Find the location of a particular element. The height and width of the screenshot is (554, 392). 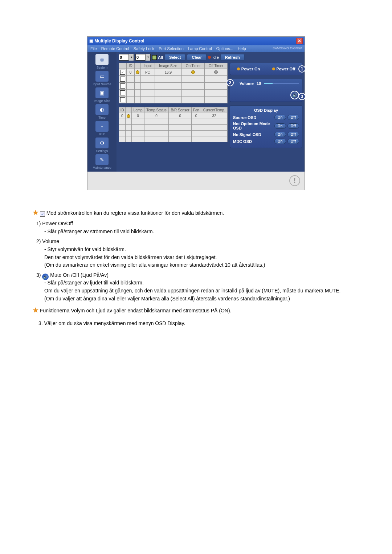

clear-button: Clear is located at coordinates (197, 57).